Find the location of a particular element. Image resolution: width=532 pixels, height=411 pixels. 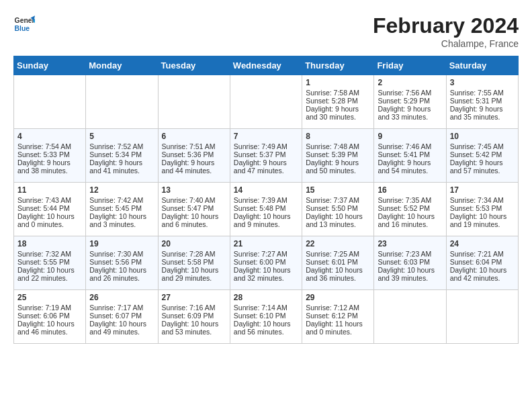

calendar-cell: 19Sunrise: 7:30 AMSunset: 5:56 PMDayligh… is located at coordinates (122, 263).